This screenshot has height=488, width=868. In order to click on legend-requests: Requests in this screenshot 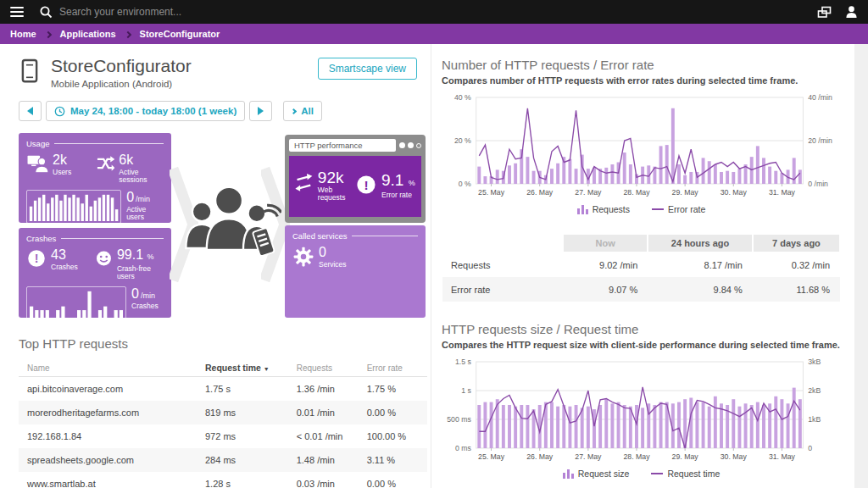, I will do `click(604, 209)`.